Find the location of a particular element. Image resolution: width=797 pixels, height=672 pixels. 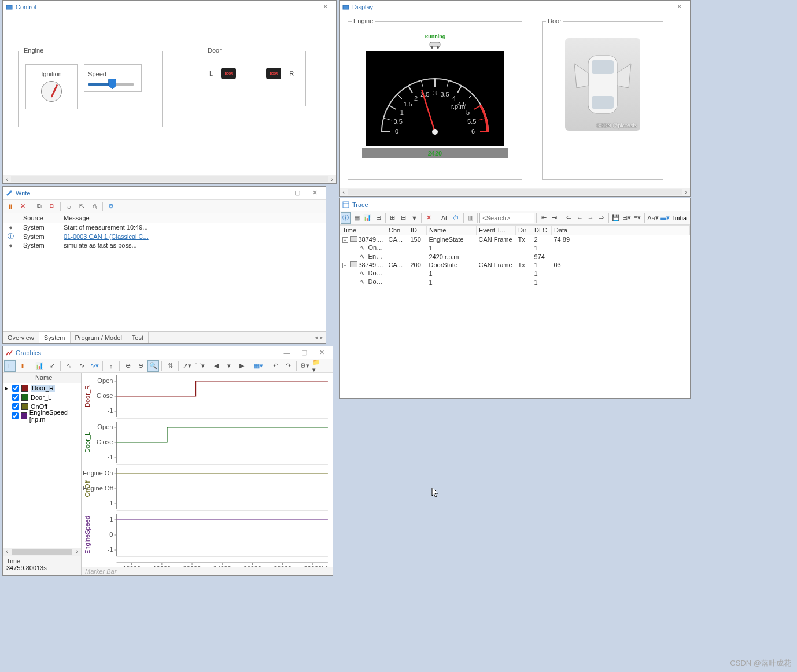

step-left-icon: ← is located at coordinates (580, 218).